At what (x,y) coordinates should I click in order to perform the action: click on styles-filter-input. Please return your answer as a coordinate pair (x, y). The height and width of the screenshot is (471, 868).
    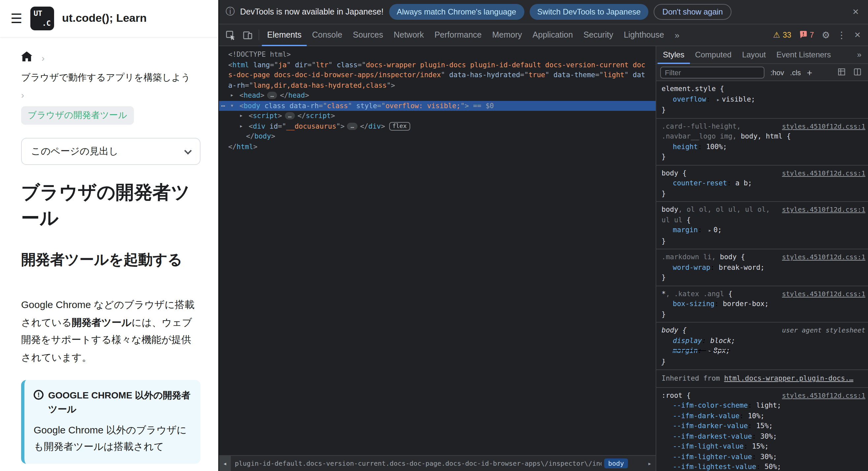
    Looking at the image, I should click on (712, 72).